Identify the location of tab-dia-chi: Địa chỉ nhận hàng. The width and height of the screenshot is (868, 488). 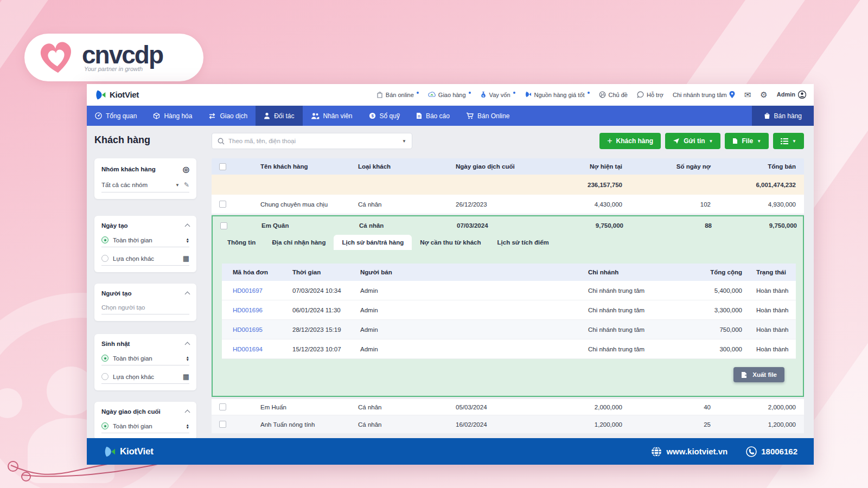
(298, 242).